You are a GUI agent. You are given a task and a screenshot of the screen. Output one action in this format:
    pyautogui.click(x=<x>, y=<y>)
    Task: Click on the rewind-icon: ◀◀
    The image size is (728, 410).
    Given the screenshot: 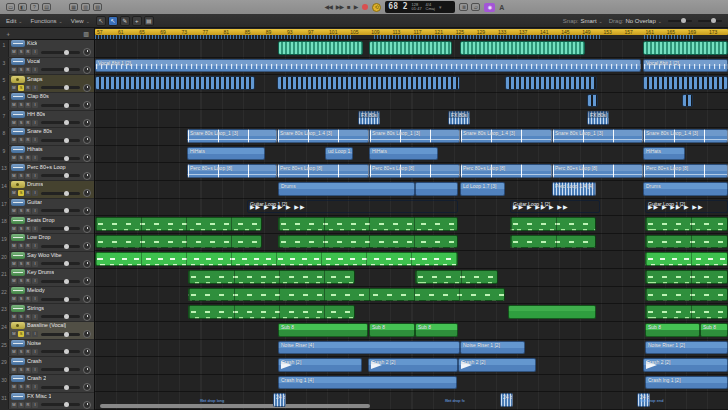 What is the action you would take?
    pyautogui.click(x=328, y=7)
    